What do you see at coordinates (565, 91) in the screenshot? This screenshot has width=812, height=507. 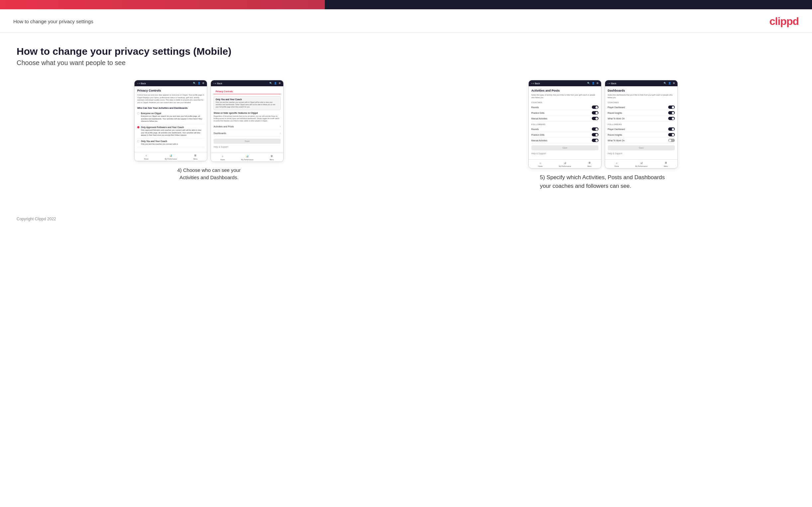 I see `activities-posts-title: Activities and Posts` at bounding box center [565, 91].